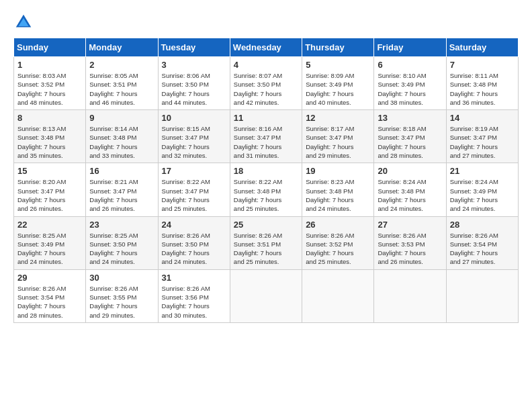  What do you see at coordinates (266, 22) in the screenshot?
I see `header` at bounding box center [266, 22].